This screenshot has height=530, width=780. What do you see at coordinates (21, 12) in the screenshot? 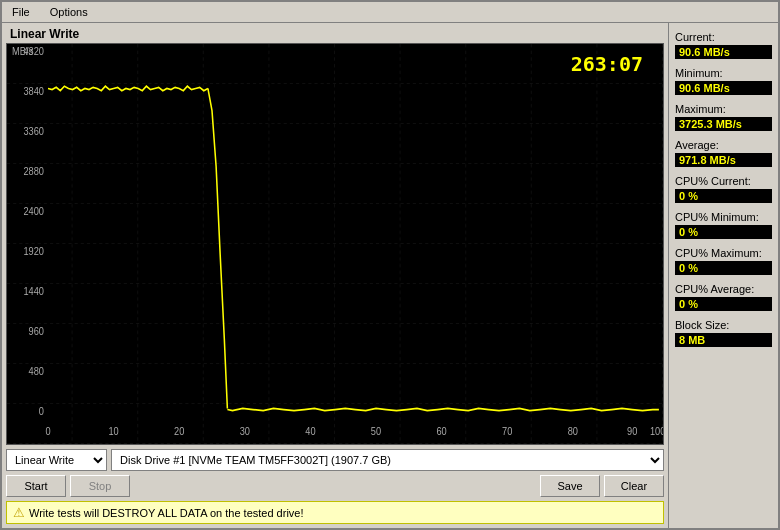
I see `menu-file: File` at bounding box center [21, 12].